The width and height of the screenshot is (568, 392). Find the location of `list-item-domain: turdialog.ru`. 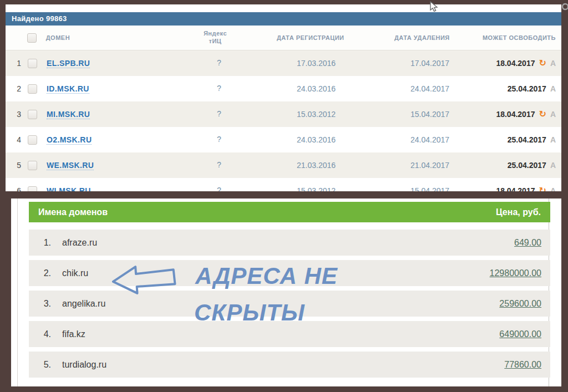

list-item-domain: turdialog.ru is located at coordinates (84, 365).